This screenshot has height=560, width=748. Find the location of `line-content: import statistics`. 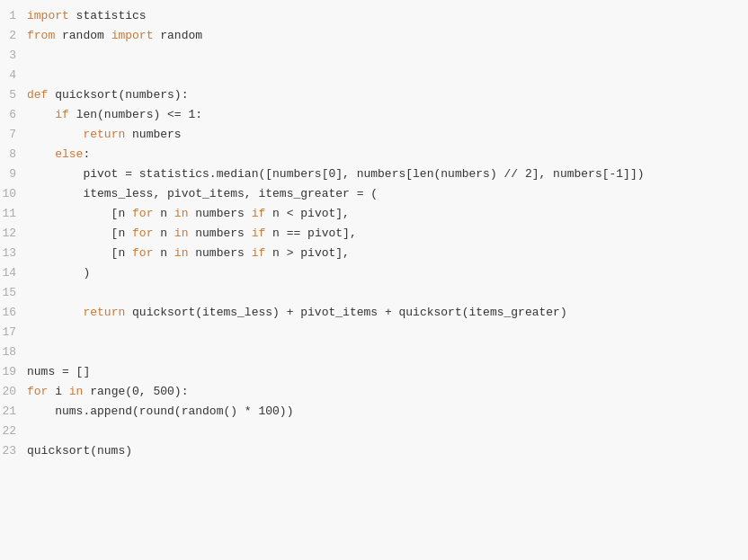

line-content: import statistics is located at coordinates (387, 16).